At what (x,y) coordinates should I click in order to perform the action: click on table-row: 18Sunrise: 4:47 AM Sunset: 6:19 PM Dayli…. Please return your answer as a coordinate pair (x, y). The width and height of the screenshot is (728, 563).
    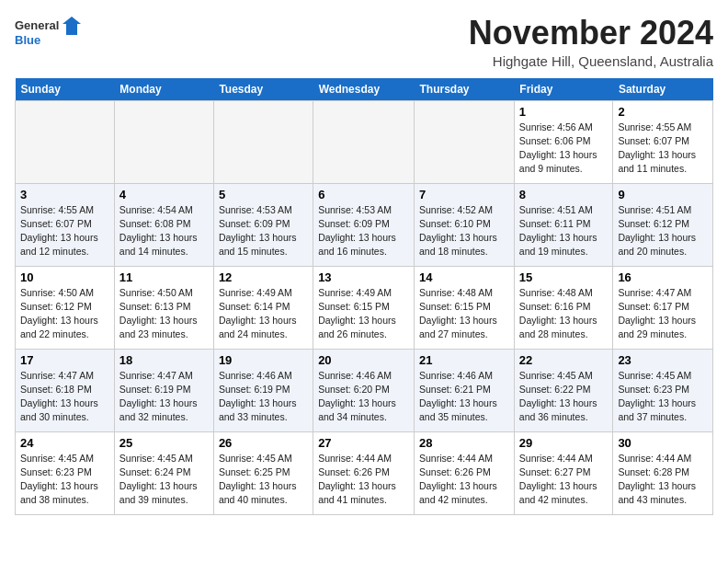
    Looking at the image, I should click on (164, 390).